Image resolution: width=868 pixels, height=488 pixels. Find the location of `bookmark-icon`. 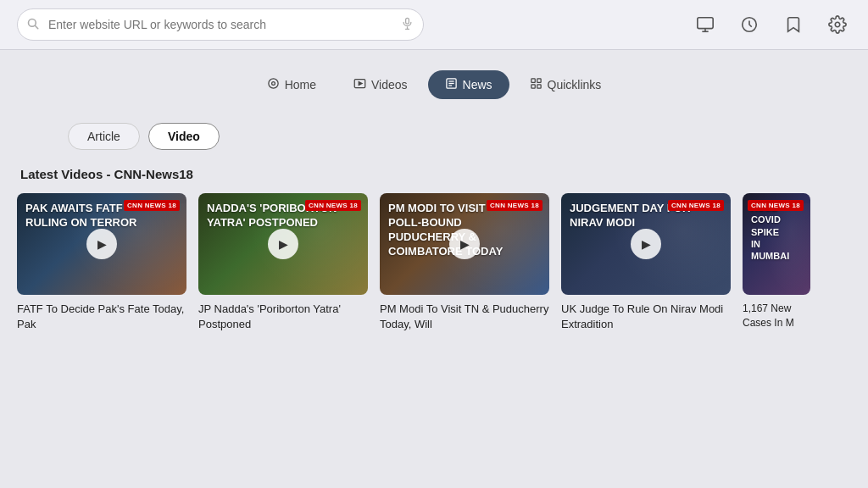

bookmark-icon is located at coordinates (793, 25).